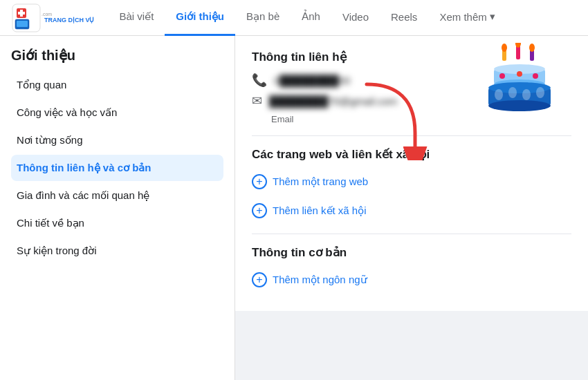 The width and height of the screenshot is (588, 380). What do you see at coordinates (118, 168) in the screenshot?
I see `sidebar-item-thong-tin-lien-he: Thông tin liên hệ và cơ bản` at bounding box center [118, 168].